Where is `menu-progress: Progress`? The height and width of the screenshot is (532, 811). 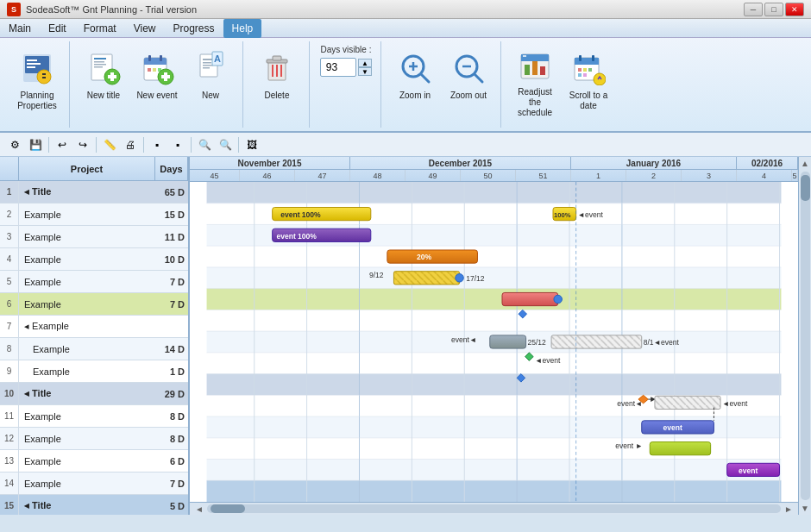 menu-progress: Progress is located at coordinates (194, 28).